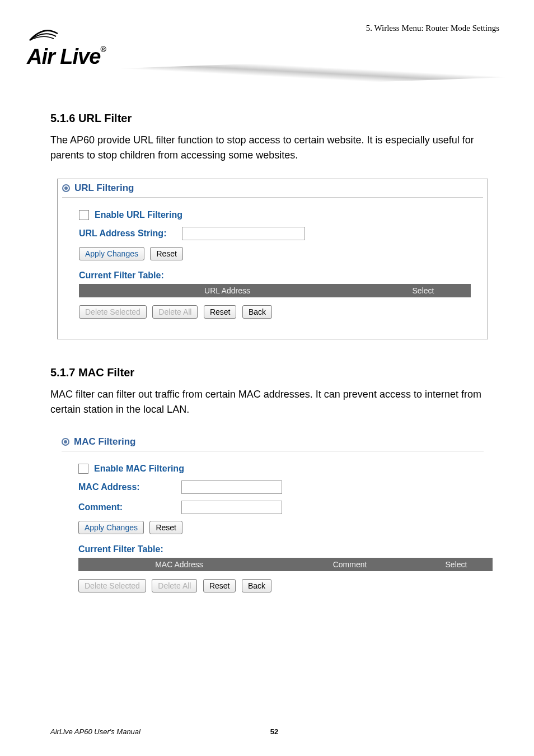 The image size is (534, 756). What do you see at coordinates (350, 564) in the screenshot?
I see `col-comment: Comment` at bounding box center [350, 564].